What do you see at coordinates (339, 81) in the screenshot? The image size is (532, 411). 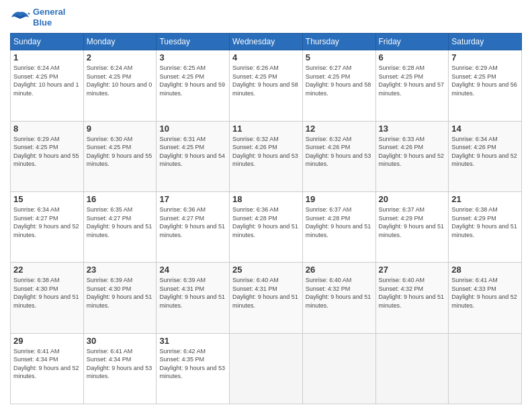 I see `day-info: Sunrise: 6:27 AMSunset: 4:25 PMDaylight:…` at bounding box center [339, 81].